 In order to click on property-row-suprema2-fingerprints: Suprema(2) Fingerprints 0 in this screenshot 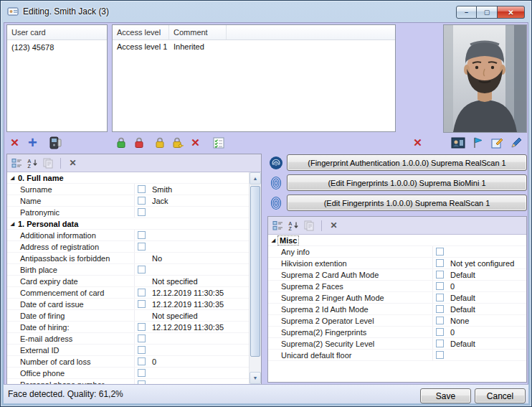, I will do `click(397, 332)`.